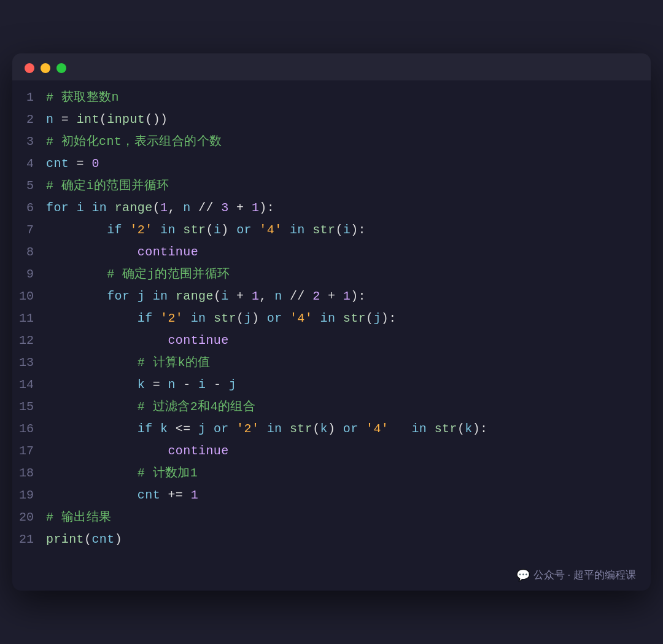  I want to click on code-line: 11 if '2' in str(j) or '4' in str(j):, so click(332, 319).